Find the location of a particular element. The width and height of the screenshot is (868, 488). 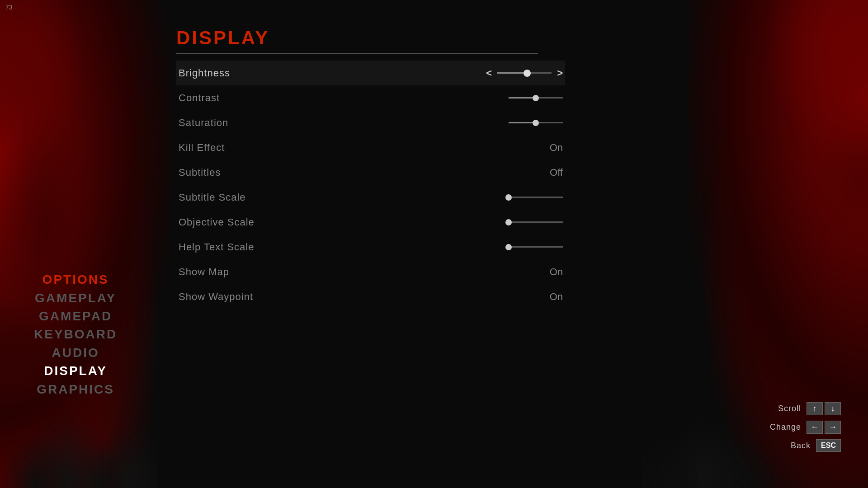

change-control-row: Change ← → is located at coordinates (806, 427).